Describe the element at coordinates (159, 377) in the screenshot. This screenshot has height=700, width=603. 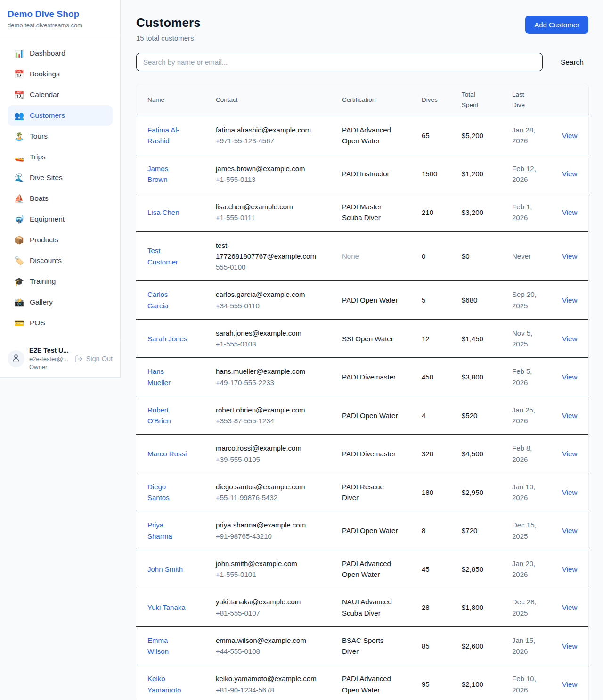
I see `customer-name-link: Hans Mueller` at that location.